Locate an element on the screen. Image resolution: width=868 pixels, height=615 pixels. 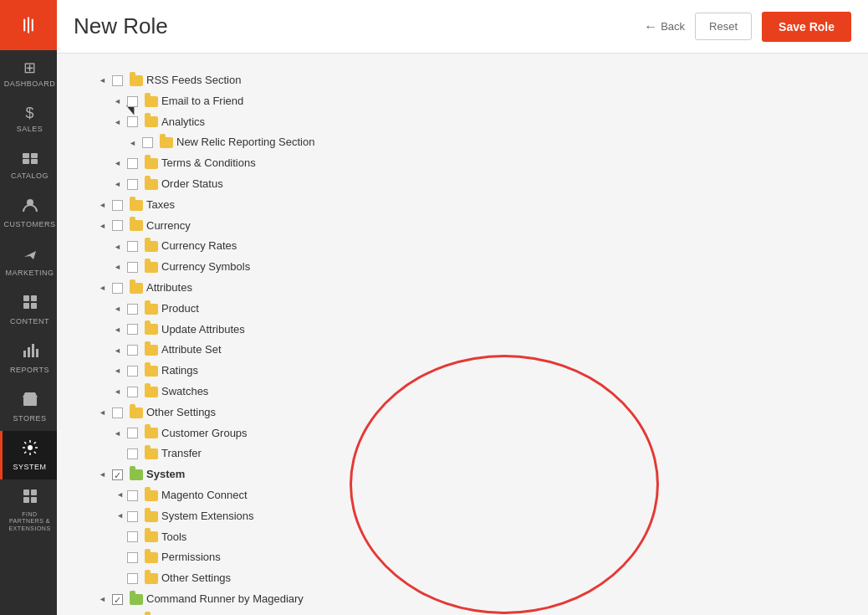
sidebar-item-marketing: MARKETING is located at coordinates (28, 261).